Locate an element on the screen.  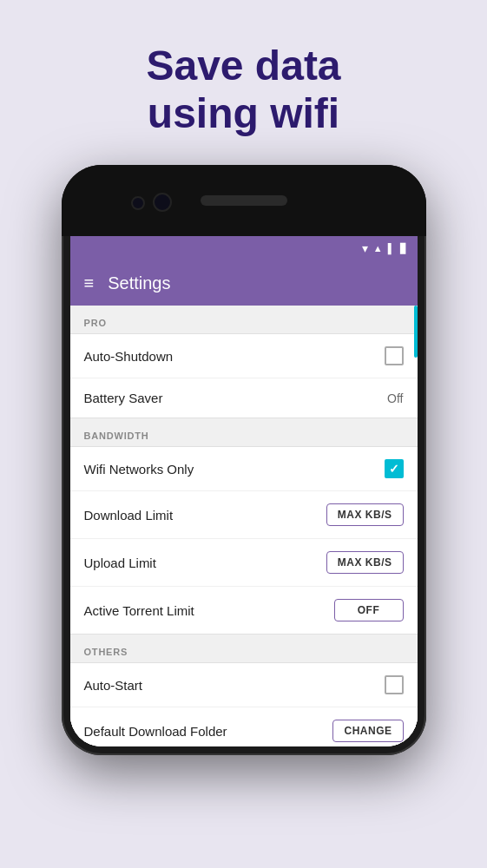
row-download-limit: Download Limit MAX KB/S is located at coordinates (244, 516).